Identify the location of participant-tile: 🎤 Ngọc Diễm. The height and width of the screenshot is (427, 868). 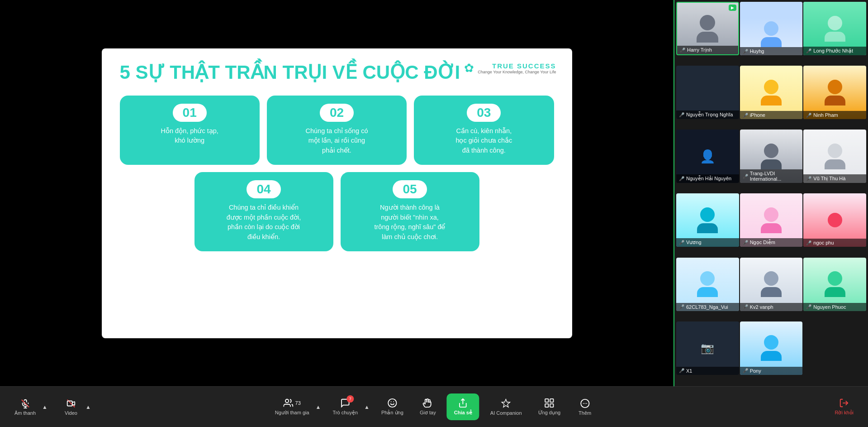
(772, 220).